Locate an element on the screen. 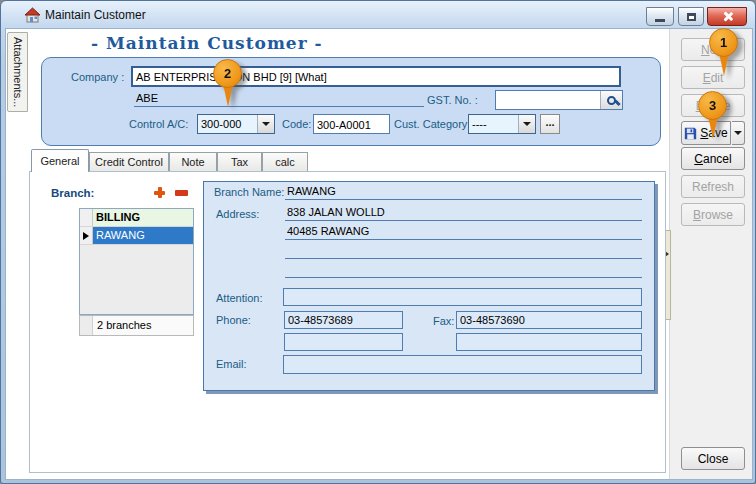 The image size is (756, 484). control-ac-combo: 300-000 is located at coordinates (236, 124).